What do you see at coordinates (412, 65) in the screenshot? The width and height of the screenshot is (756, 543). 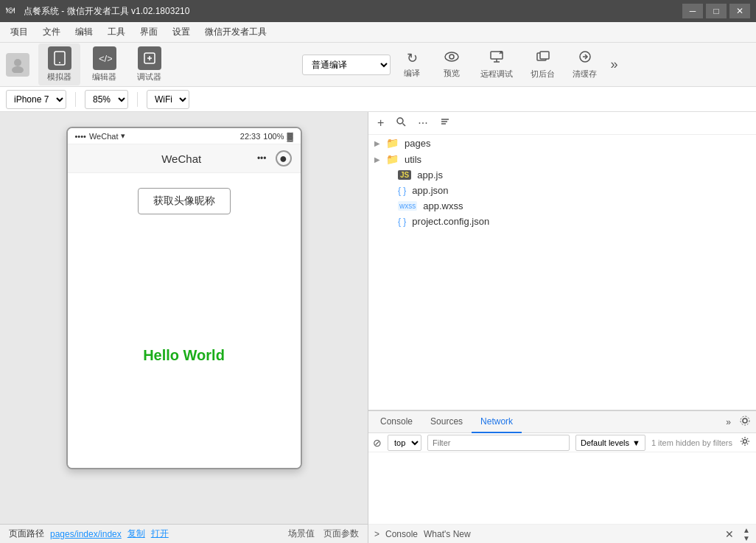 I see `compile-button: ↻ 编译` at bounding box center [412, 65].